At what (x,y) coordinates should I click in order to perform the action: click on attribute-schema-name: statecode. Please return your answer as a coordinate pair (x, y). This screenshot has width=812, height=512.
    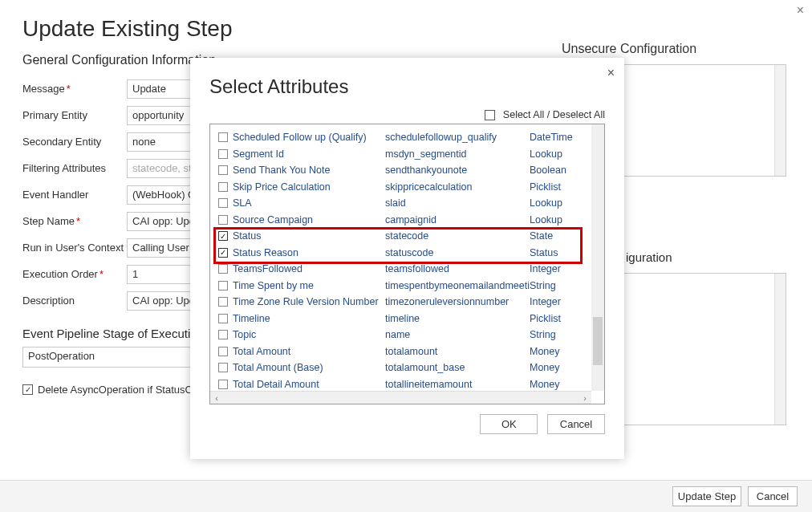
    Looking at the image, I should click on (457, 236).